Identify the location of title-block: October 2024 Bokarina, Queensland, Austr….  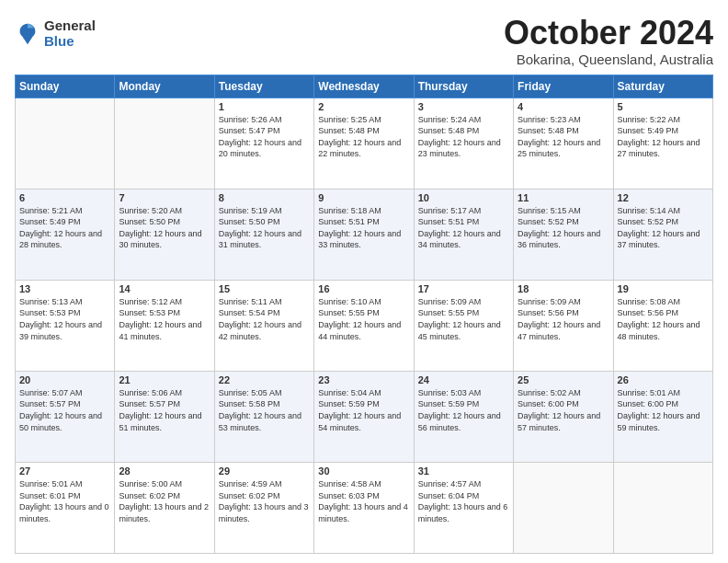
(609, 40).